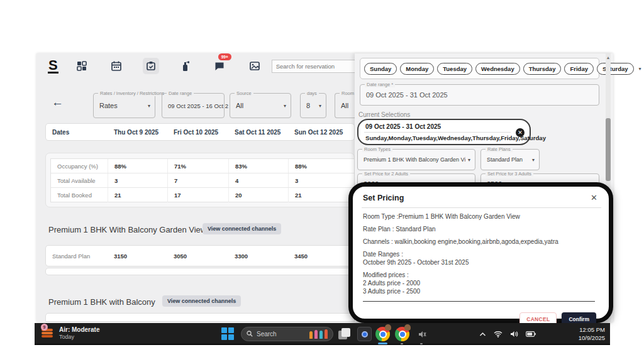  What do you see at coordinates (258, 256) in the screenshot?
I see `rate-cell: 3300` at bounding box center [258, 256].